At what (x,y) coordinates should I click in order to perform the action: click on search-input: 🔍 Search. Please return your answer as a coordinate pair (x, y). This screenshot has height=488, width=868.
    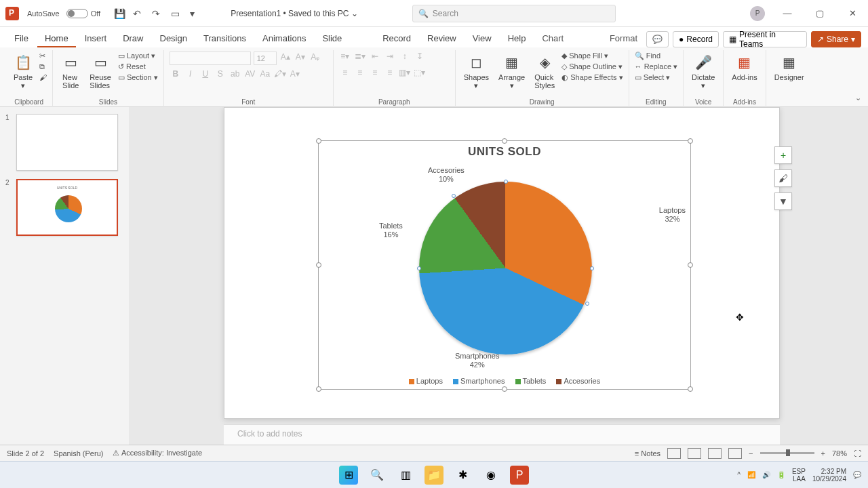
    Looking at the image, I should click on (514, 14).